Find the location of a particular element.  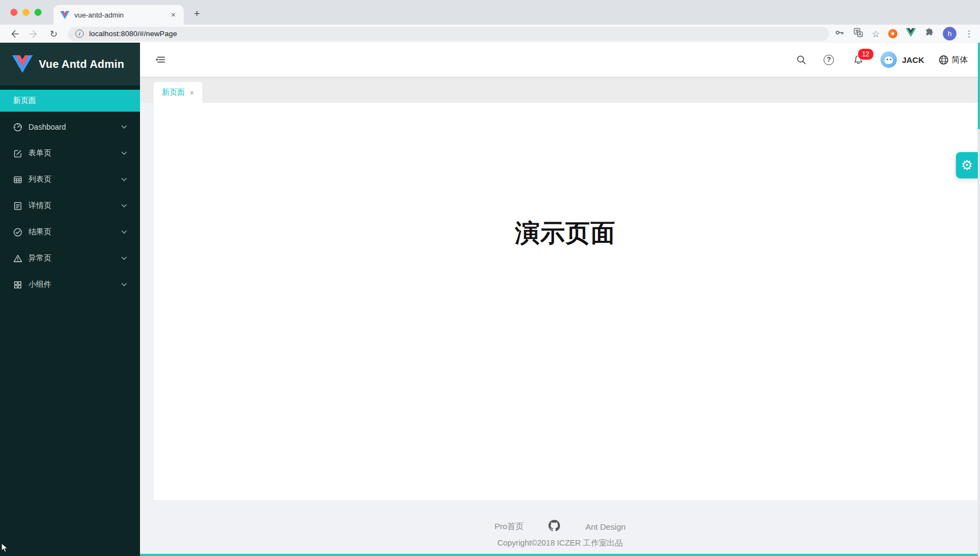

browser-tab-title: vue-antd-admin is located at coordinates (121, 15).